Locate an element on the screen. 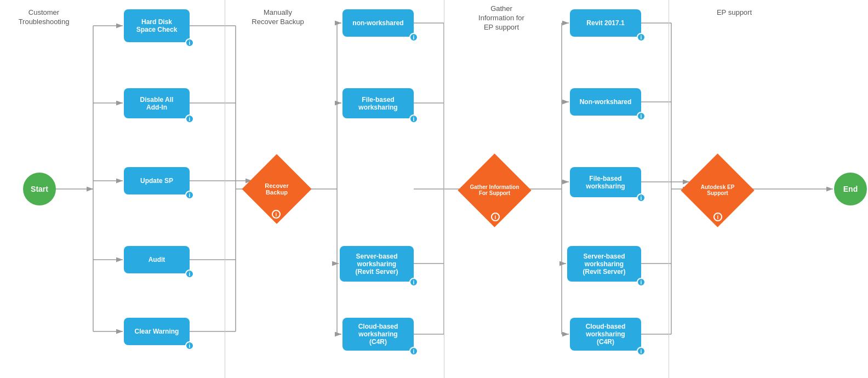 The width and height of the screenshot is (868, 378). server-based-ws2-box: Server-basedworksharing(Revit Server) is located at coordinates (604, 264).